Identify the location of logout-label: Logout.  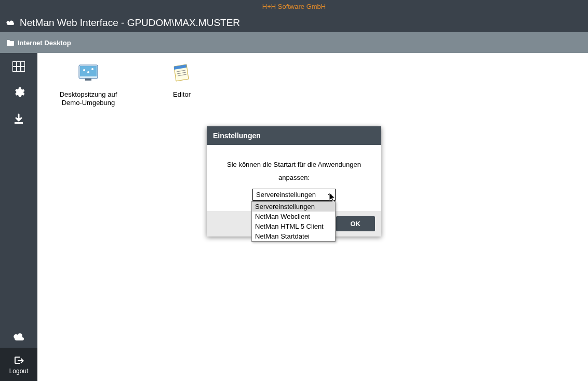
(19, 371).